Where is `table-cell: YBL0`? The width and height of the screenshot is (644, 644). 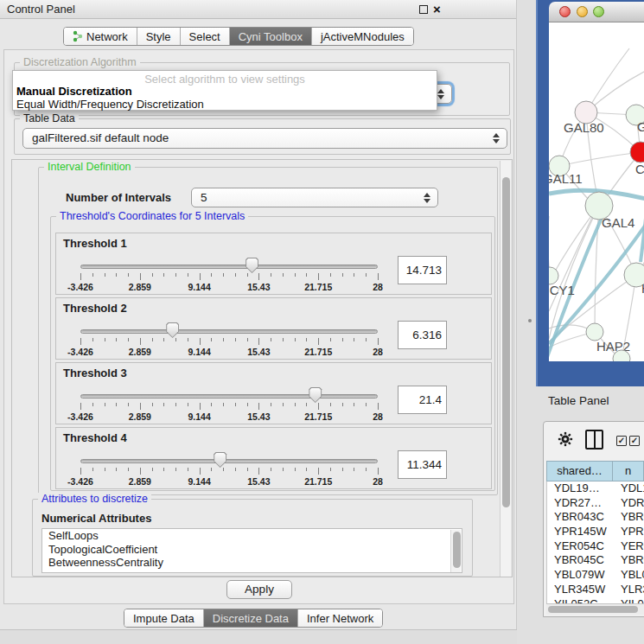
table-cell: YBL0 is located at coordinates (629, 576).